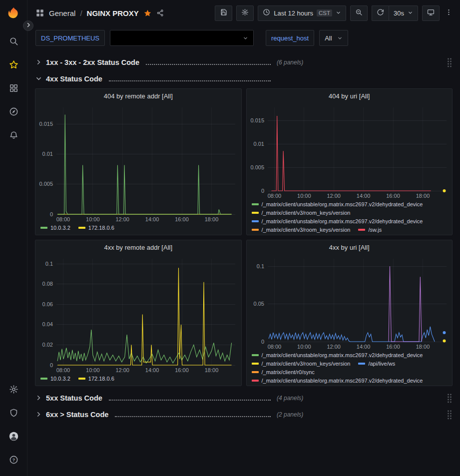 Image resolution: width=460 pixels, height=476 pixels. What do you see at coordinates (138, 313) in the screenshot?
I see `panel-4xx-by-remote-addr: 4xx by remote addr [All] 00.020.040.060.…` at bounding box center [138, 313].